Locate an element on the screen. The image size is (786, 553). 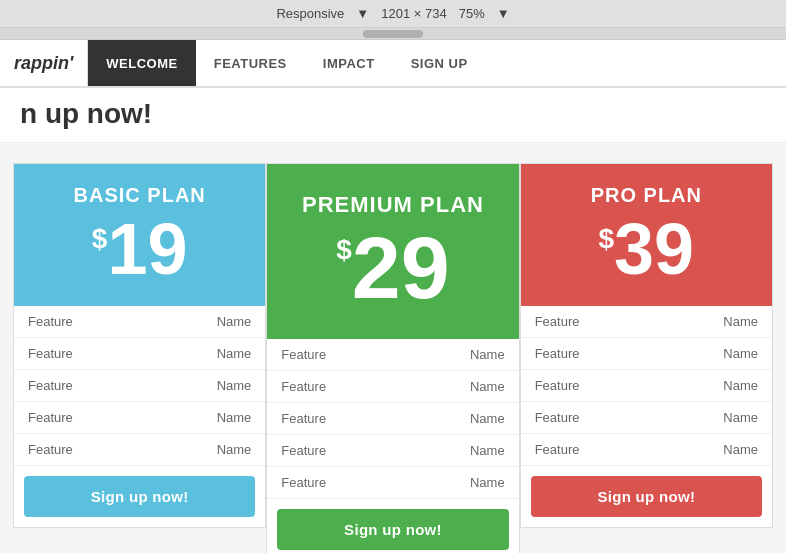
basic-features-table: Feature Name Feature Name Feature Name F… is located at coordinates (140, 386).